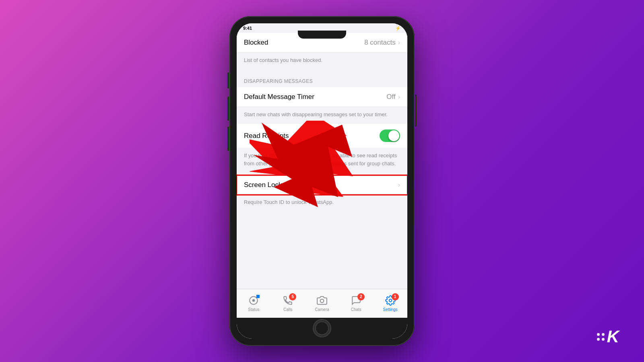 The image size is (644, 362). I want to click on blocked-chevron-icon: ›, so click(399, 43).